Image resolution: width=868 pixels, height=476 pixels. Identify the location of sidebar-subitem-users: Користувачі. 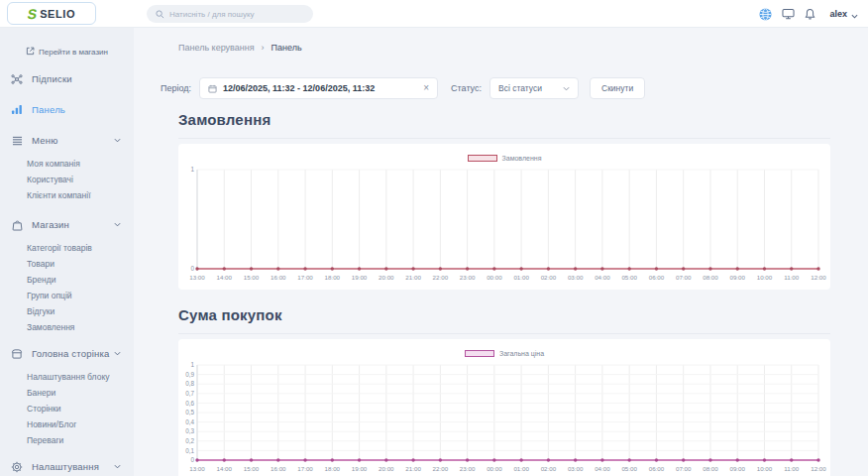
(67, 179).